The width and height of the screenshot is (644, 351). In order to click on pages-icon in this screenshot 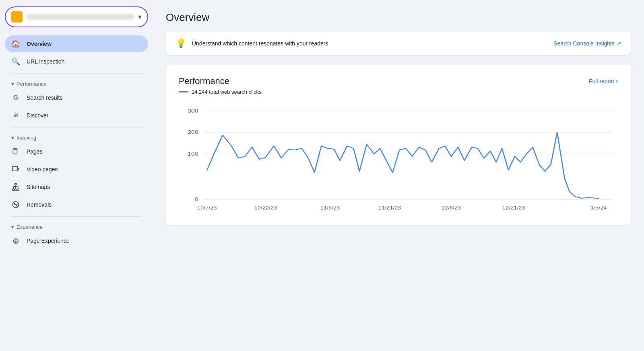, I will do `click(16, 152)`.